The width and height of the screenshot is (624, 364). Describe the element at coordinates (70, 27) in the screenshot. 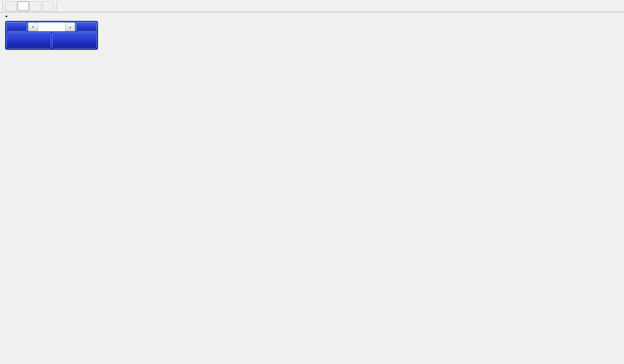

I see `volume-increase-button: ▲` at that location.